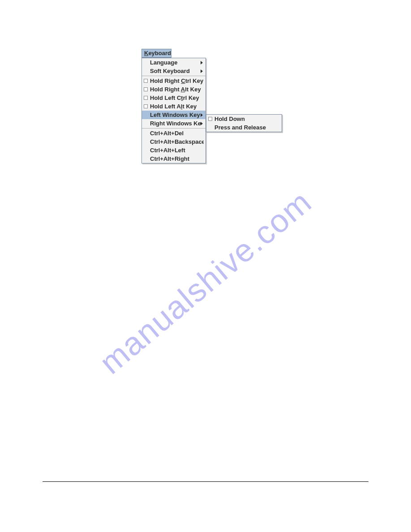 The width and height of the screenshot is (411, 532). Describe the element at coordinates (174, 98) in the screenshot. I see `menu-item-hold-left-ctrl: Hold Left Ctrl Key` at that location.